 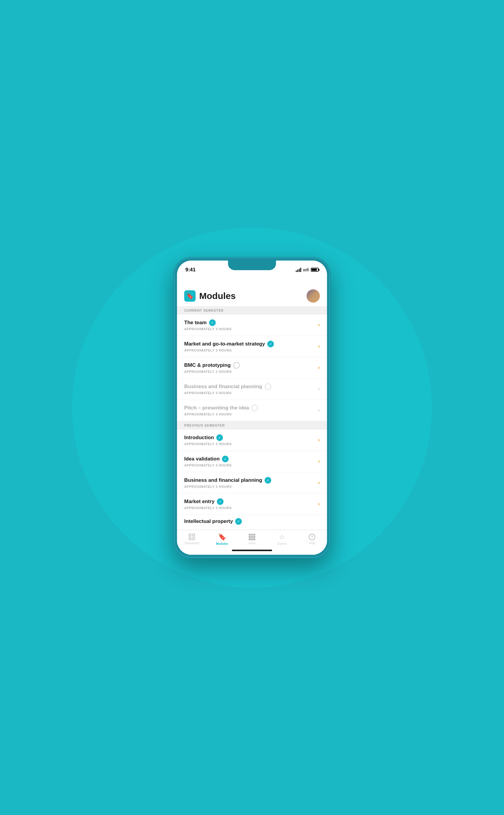 What do you see at coordinates (252, 483) in the screenshot?
I see `module-item-bfp-prev: Business and financial planning ✓ APPROX…` at bounding box center [252, 483].